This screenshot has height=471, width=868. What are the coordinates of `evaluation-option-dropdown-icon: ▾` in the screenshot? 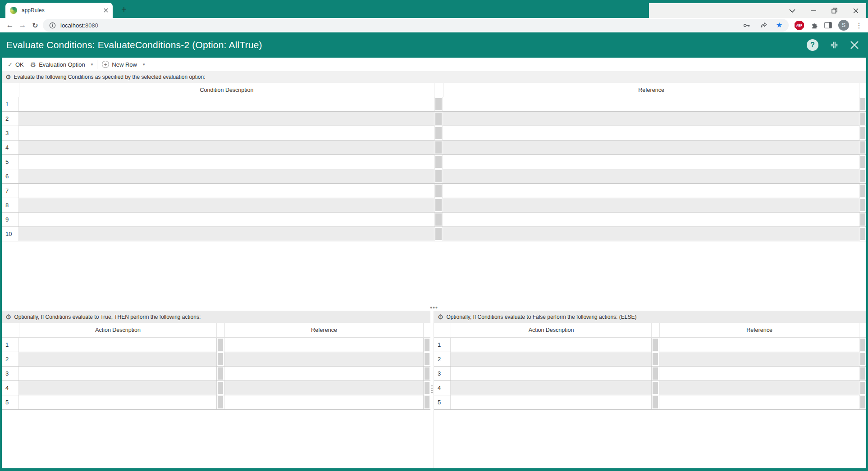 It's located at (92, 64).